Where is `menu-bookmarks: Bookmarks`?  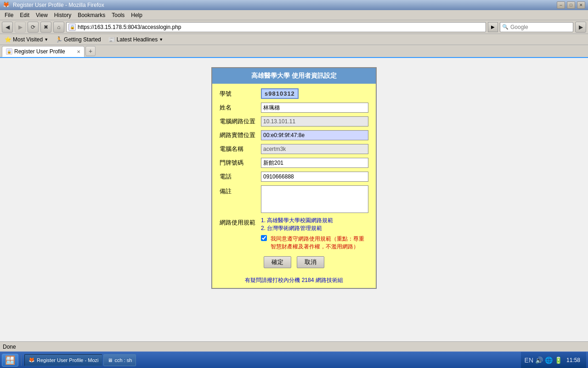
menu-bookmarks: Bookmarks is located at coordinates (91, 15).